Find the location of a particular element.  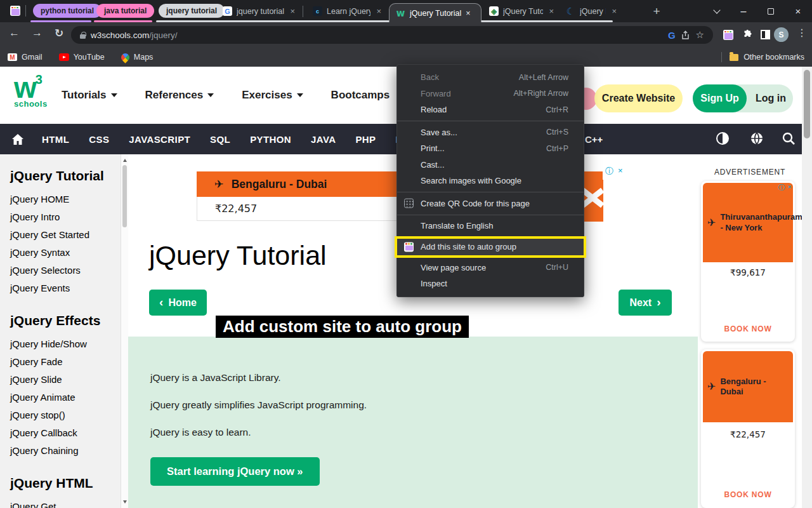

dark-mode-contrast-icon is located at coordinates (723, 138).